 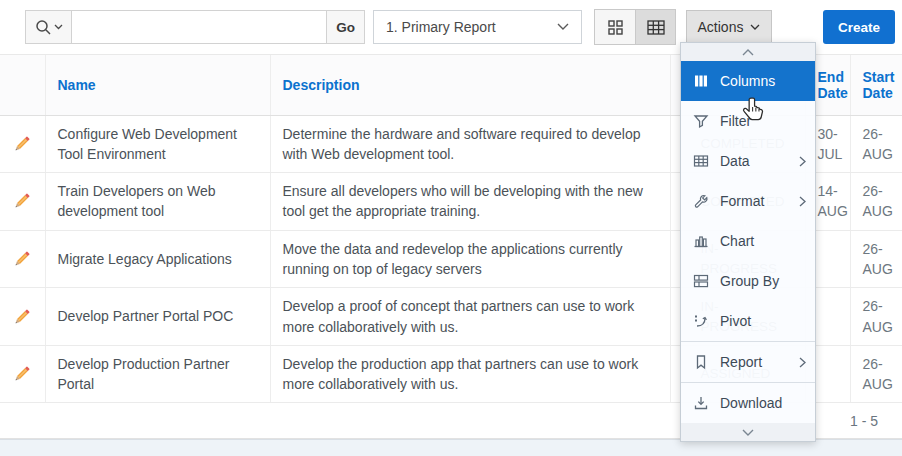 What do you see at coordinates (764, 403) in the screenshot?
I see `menu-item-label: Download` at bounding box center [764, 403].